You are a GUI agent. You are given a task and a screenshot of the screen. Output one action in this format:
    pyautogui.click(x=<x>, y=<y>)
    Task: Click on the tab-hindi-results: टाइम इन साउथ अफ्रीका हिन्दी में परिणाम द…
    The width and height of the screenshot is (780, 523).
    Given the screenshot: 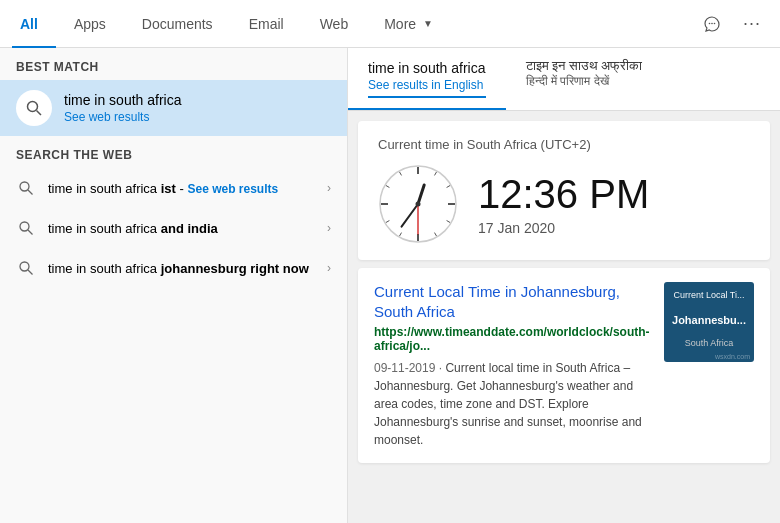 What is the action you would take?
    pyautogui.click(x=584, y=79)
    